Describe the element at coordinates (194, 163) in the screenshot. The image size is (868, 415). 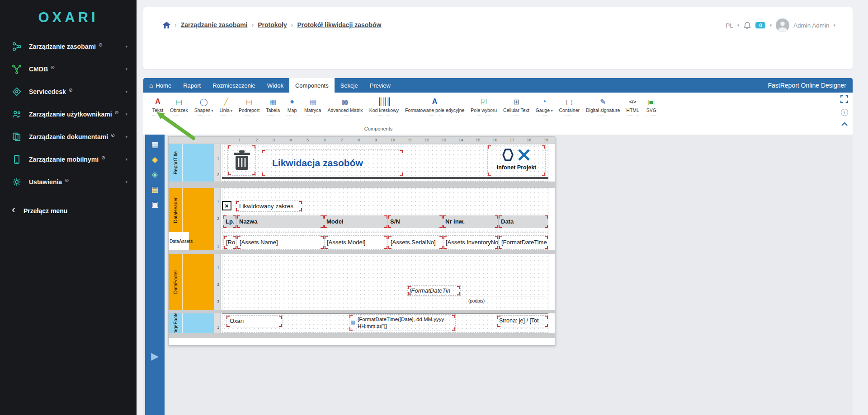
I see `band-reporttitle: ReportTitle12` at that location.